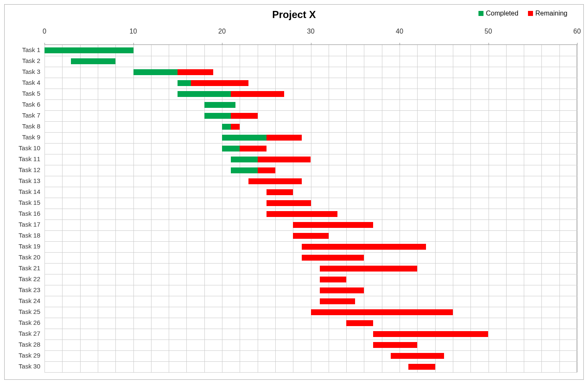  What do you see at coordinates (531, 13) in the screenshot?
I see `legend-swatch-remaining` at bounding box center [531, 13].